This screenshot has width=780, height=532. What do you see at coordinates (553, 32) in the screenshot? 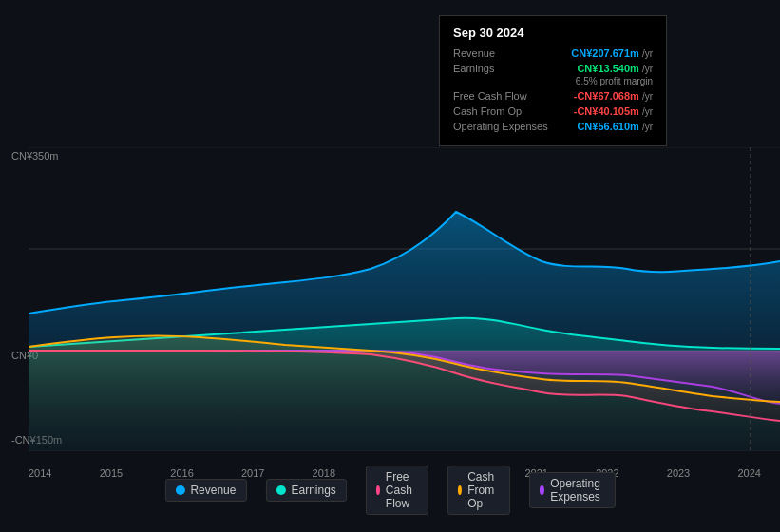
I see `tooltip-date: Sep 30 2024` at bounding box center [553, 32].